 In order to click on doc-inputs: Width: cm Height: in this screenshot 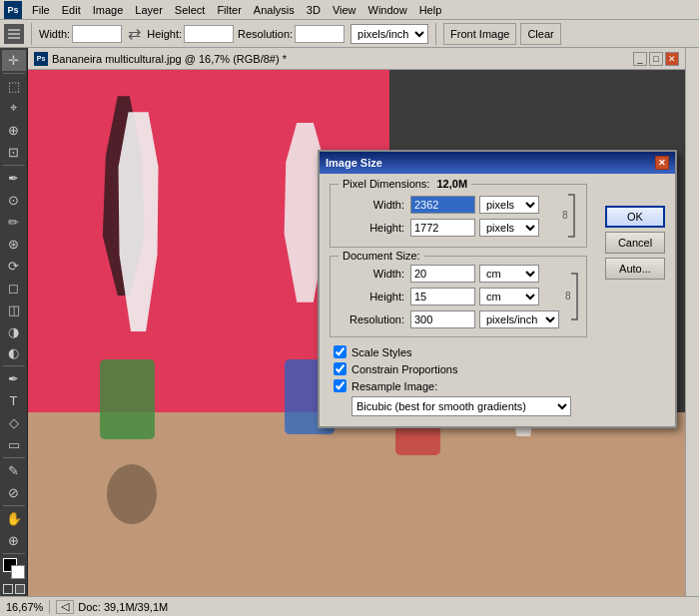, I will do `click(449, 297)`.